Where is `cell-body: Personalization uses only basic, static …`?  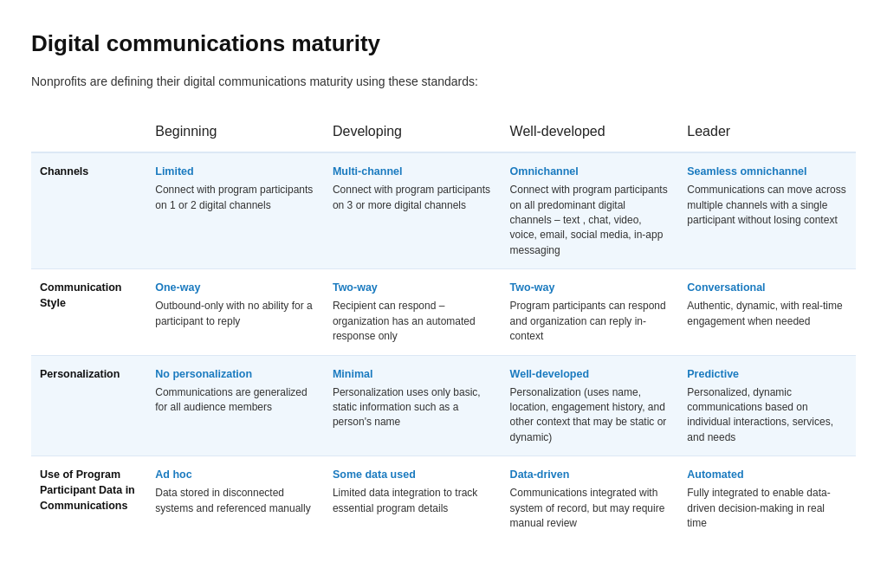 cell-body: Personalization uses only basic, static … is located at coordinates (412, 408).